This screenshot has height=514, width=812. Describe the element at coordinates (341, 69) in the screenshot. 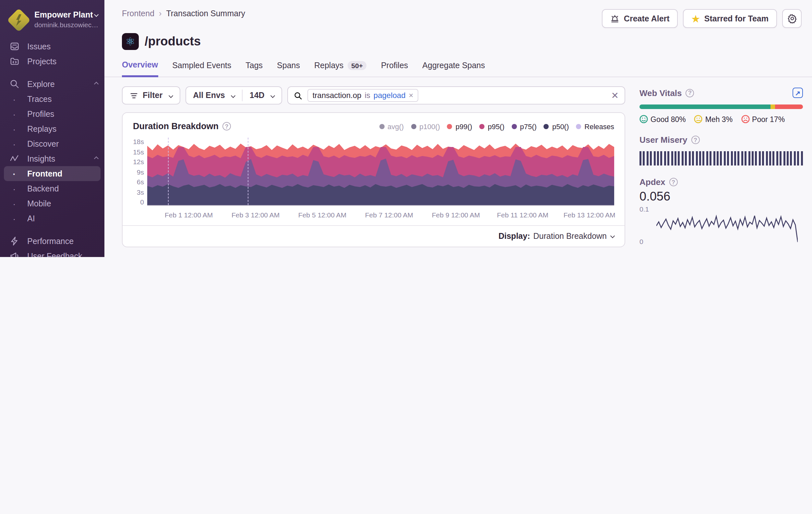

I see `tab-replays: Replays50+` at that location.